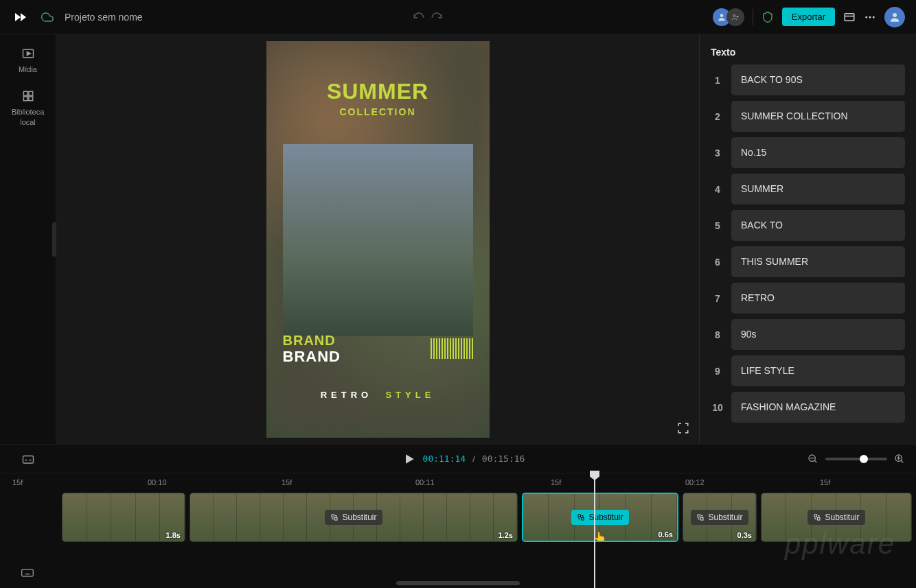  What do you see at coordinates (808, 408) in the screenshot?
I see `text-row: 10FASHION MAGAZINE` at bounding box center [808, 408].